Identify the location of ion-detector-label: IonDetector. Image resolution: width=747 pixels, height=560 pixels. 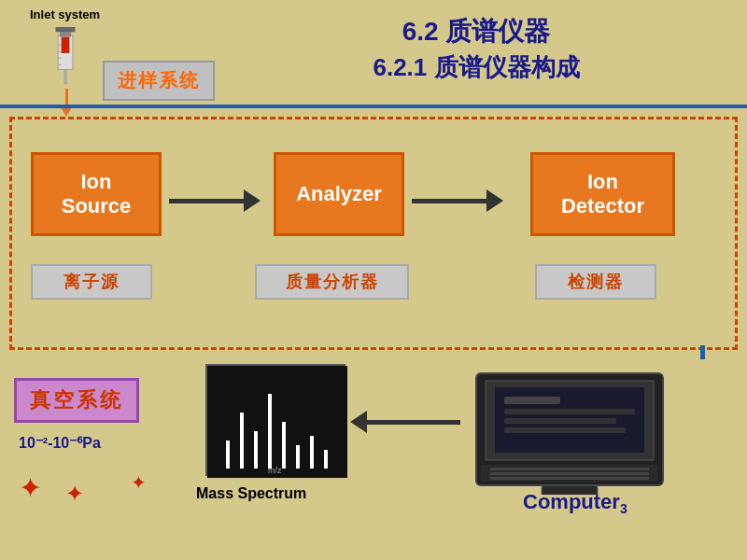
(603, 194).